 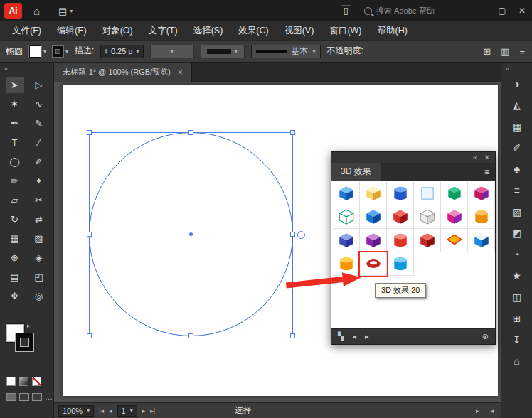 I want to click on handle-middle-right, so click(x=293, y=235).